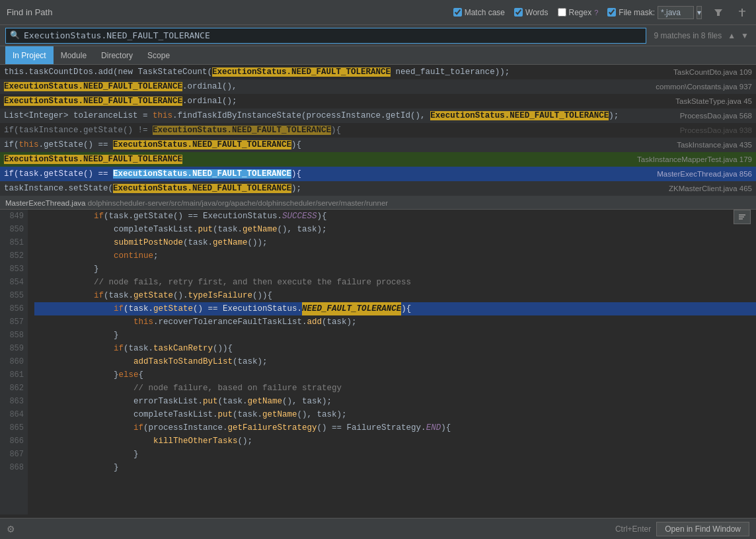 This screenshot has width=756, height=539. I want to click on file-mask-input, so click(675, 13).